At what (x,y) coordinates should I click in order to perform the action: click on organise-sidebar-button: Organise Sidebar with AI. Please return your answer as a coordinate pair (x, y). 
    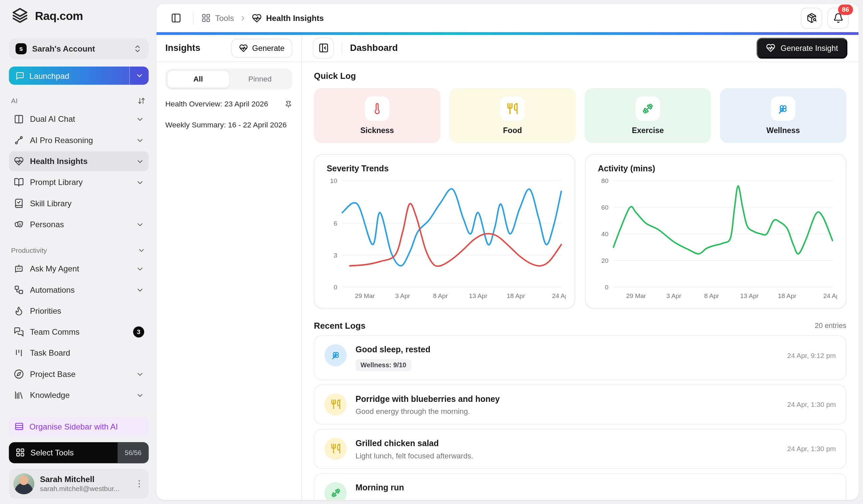
    Looking at the image, I should click on (79, 426).